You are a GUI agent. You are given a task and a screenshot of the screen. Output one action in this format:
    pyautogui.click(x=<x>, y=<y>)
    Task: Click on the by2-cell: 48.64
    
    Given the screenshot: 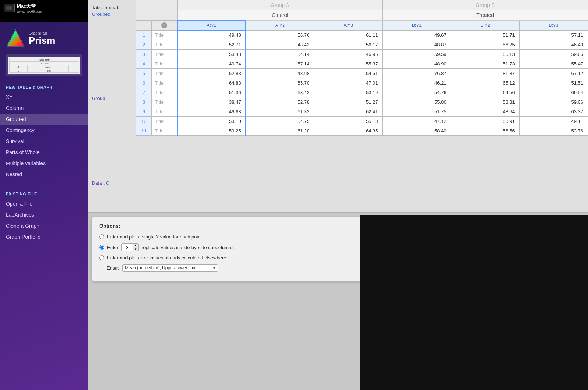 What is the action you would take?
    pyautogui.click(x=485, y=112)
    